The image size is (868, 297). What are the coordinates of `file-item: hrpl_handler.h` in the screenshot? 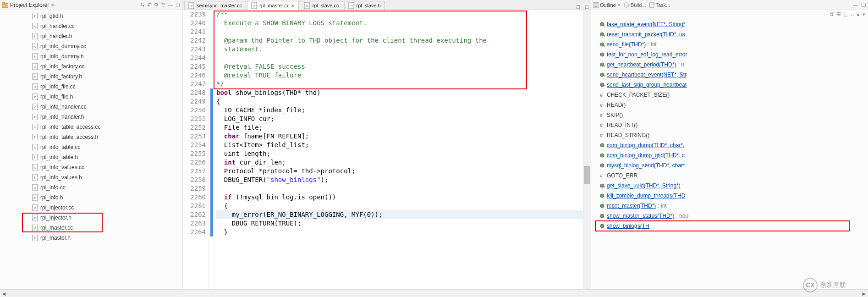 It's located at (91, 36).